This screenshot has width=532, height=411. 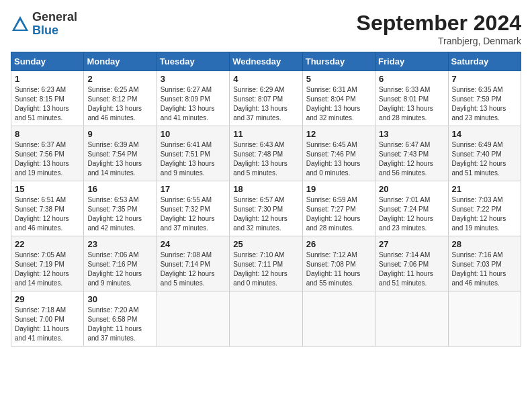 What do you see at coordinates (484, 154) in the screenshot?
I see `calendar-cell: 14Sunrise: 6:49 AM Sunset: 7:40 PM Dayli…` at bounding box center [484, 154].